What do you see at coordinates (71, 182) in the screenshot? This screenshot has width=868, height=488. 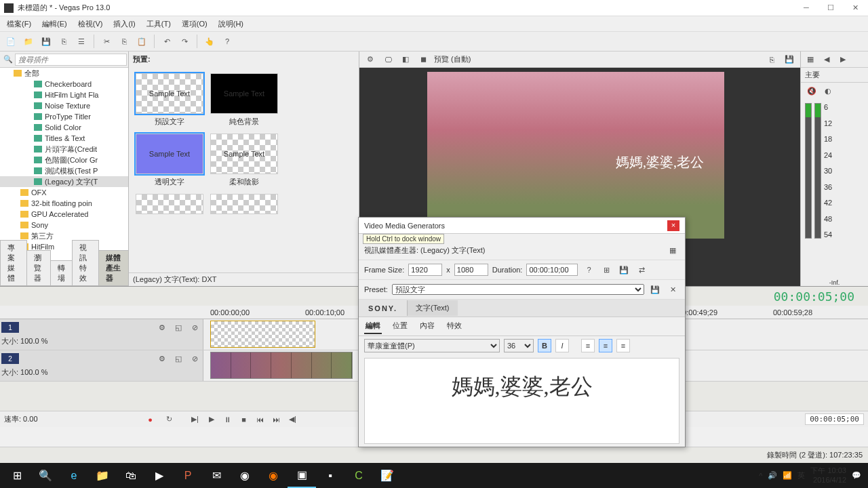 I see `tree-item-selected: (Legacy) 文字(T` at bounding box center [71, 182].